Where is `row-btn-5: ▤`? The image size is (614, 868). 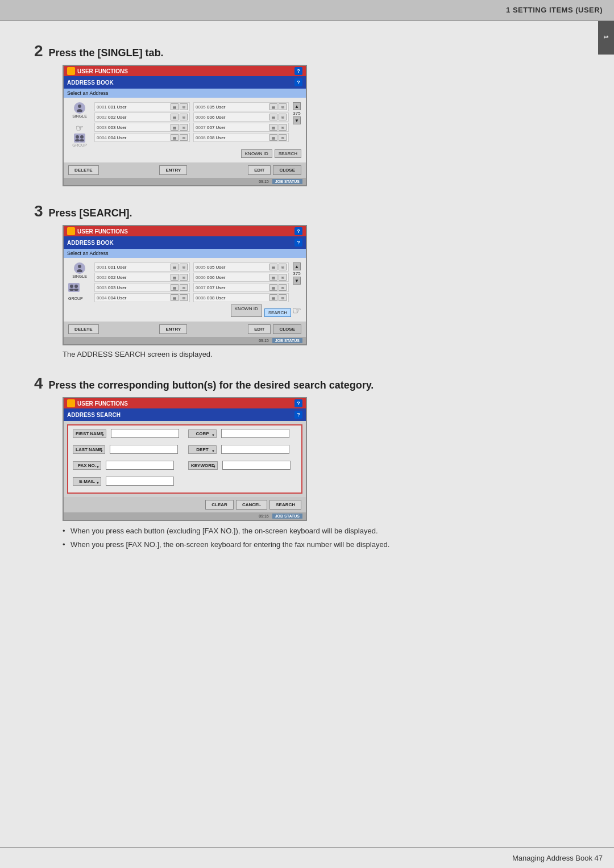 row-btn-5: ▤ is located at coordinates (175, 127).